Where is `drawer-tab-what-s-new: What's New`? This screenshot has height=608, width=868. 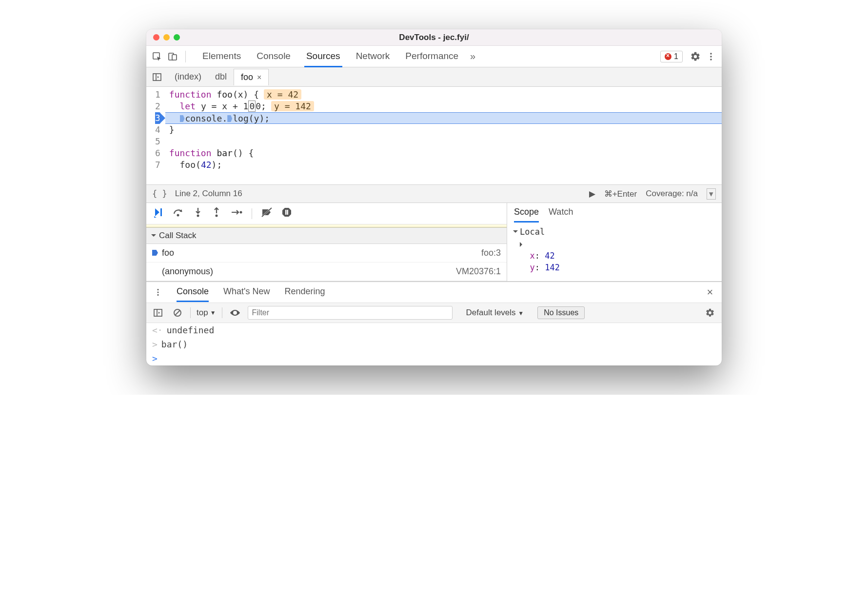
drawer-tab-what-s-new: What's New is located at coordinates (247, 292).